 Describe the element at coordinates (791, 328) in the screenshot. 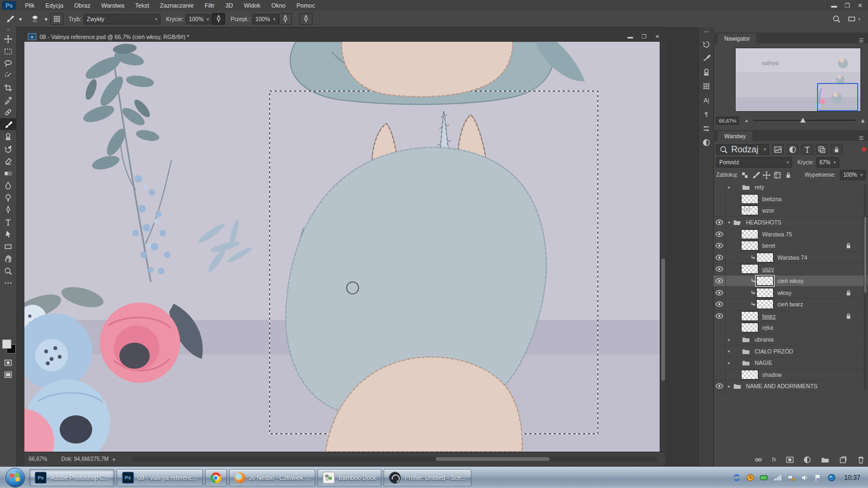

I see `layer-row: ręka` at that location.